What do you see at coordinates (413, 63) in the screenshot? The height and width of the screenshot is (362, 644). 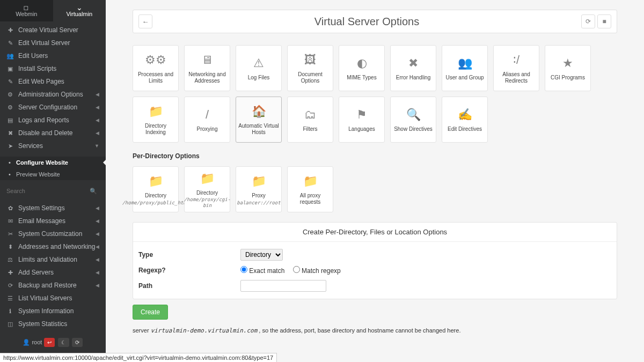 I see `tile-icon: ✖` at bounding box center [413, 63].